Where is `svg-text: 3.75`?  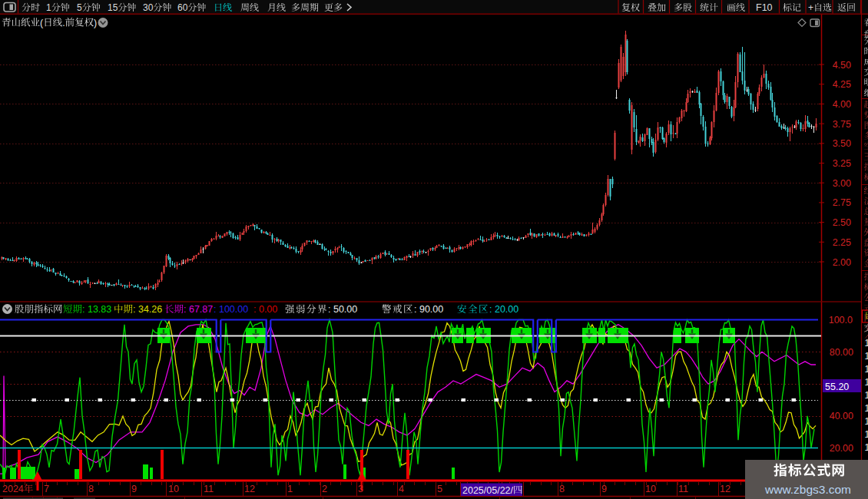 svg-text: 3.75 is located at coordinates (842, 124).